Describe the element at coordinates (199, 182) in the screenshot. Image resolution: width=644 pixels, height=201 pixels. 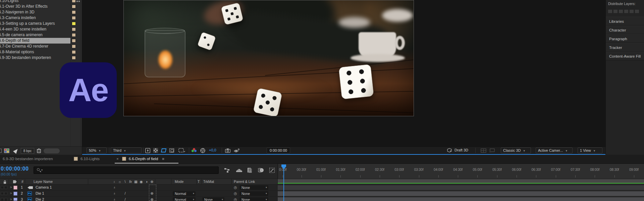
I see `t-header: T` at that location.